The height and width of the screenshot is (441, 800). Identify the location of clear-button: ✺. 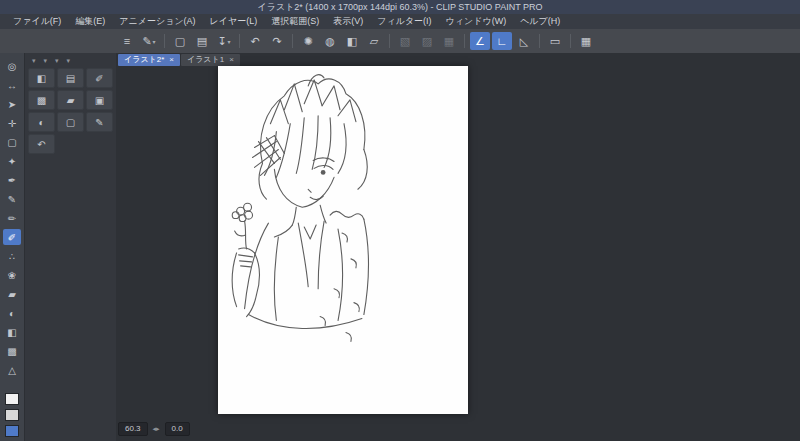
(308, 41).